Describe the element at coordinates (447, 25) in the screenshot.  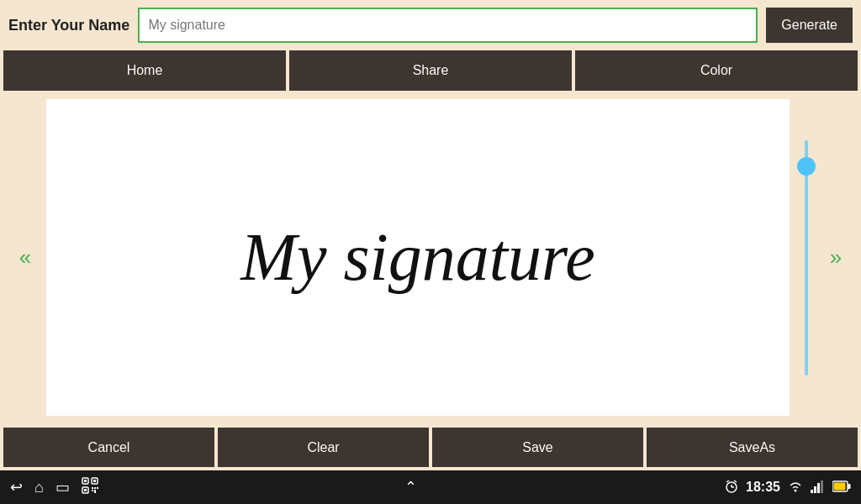
I see `name-input` at that location.